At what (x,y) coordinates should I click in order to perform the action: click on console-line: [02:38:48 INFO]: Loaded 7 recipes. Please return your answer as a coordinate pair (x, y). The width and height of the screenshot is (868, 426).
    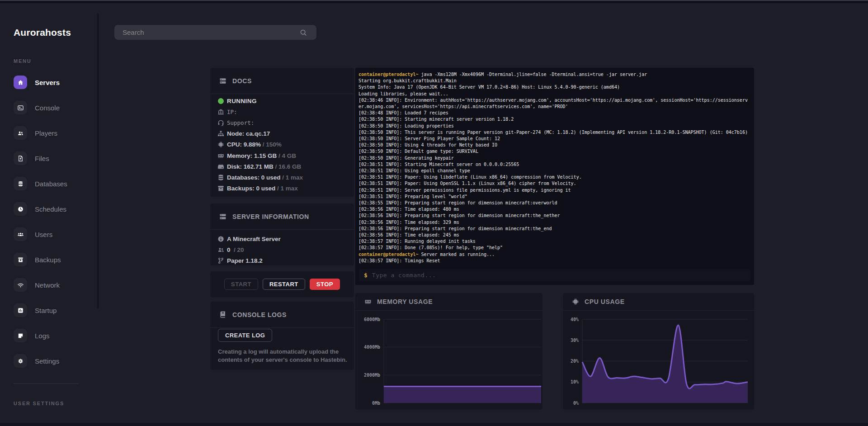
    Looking at the image, I should click on (555, 113).